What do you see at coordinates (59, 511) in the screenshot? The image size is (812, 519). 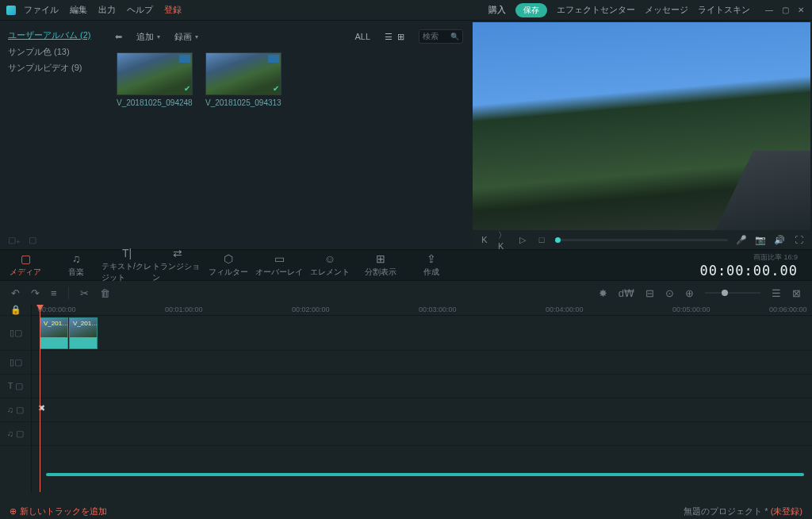 I see `add-track-button: ⊕新しいトラックを追加` at bounding box center [59, 511].